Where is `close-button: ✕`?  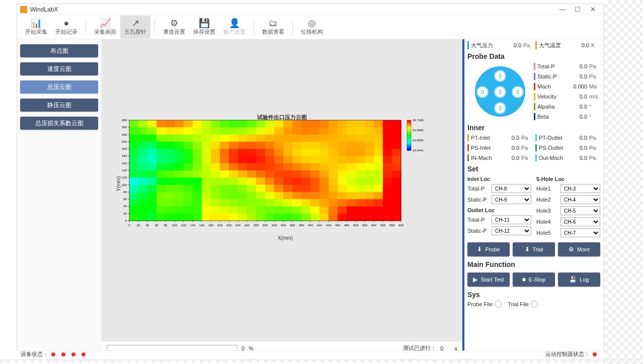 close-button: ✕ is located at coordinates (593, 9).